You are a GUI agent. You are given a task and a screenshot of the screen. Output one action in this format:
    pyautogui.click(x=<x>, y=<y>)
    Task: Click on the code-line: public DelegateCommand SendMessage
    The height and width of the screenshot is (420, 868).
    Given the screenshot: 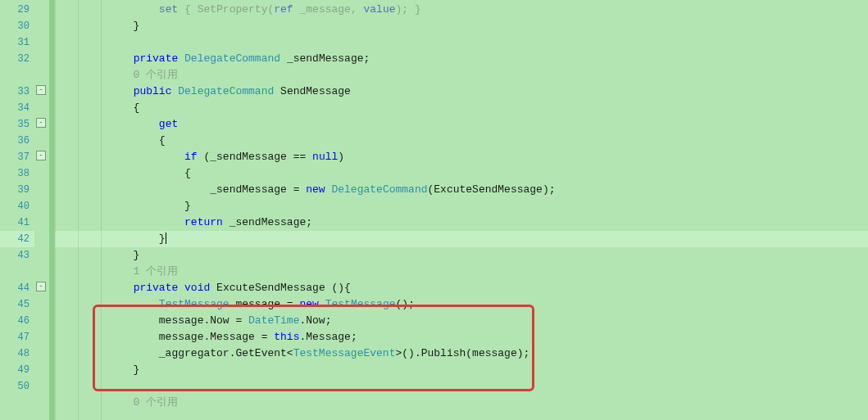 What is the action you would take?
    pyautogui.click(x=461, y=92)
    